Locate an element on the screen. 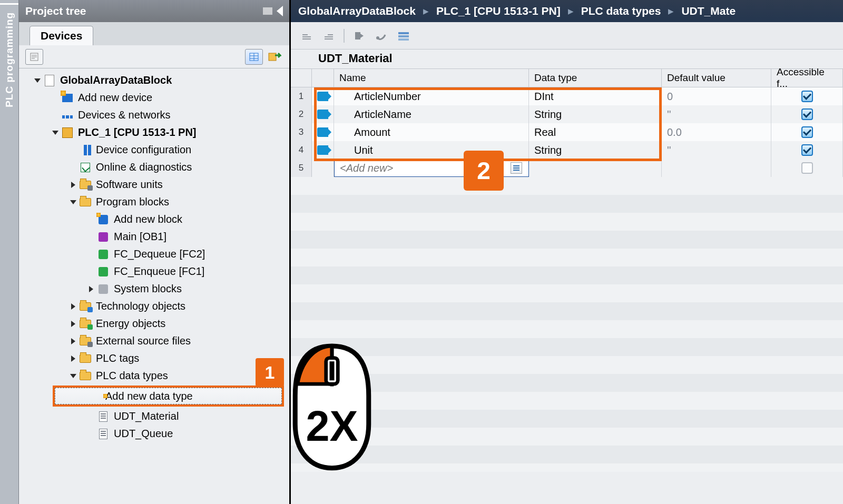 This screenshot has width=843, height=504. tree-node-add-block: Add new block is located at coordinates (154, 219).